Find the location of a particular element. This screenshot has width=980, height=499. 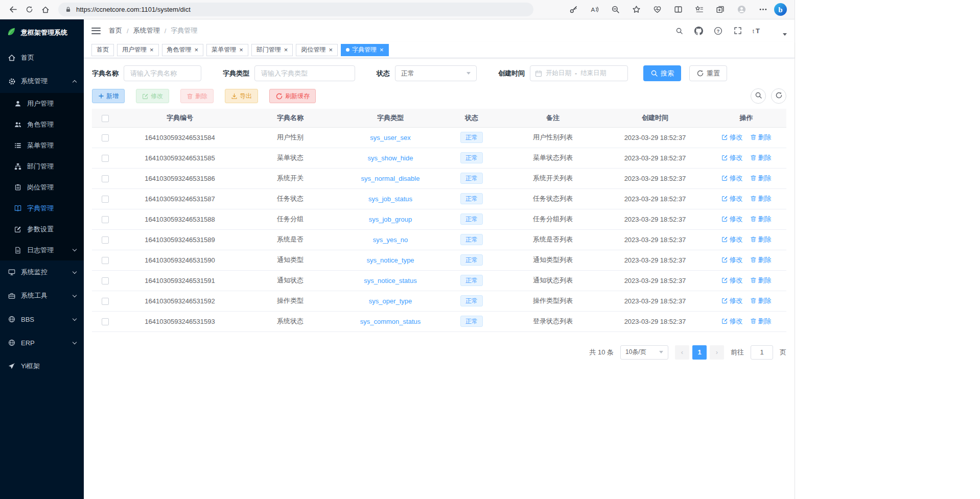

sidebar-item-role-mgmt: 角色管理 is located at coordinates (42, 125).